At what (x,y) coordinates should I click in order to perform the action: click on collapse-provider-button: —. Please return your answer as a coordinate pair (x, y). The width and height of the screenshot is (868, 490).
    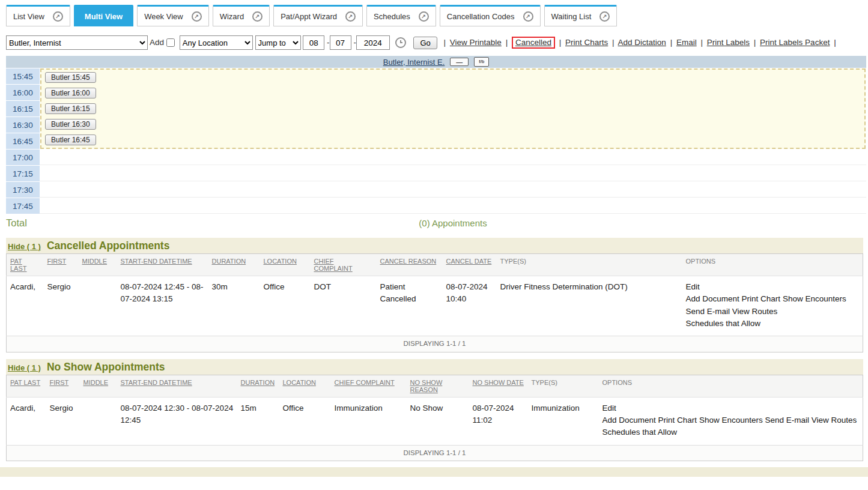
    Looking at the image, I should click on (459, 62).